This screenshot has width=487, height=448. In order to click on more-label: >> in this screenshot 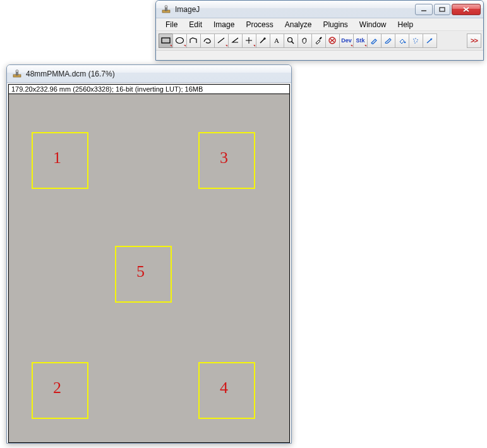, I will do `click(474, 40)`.